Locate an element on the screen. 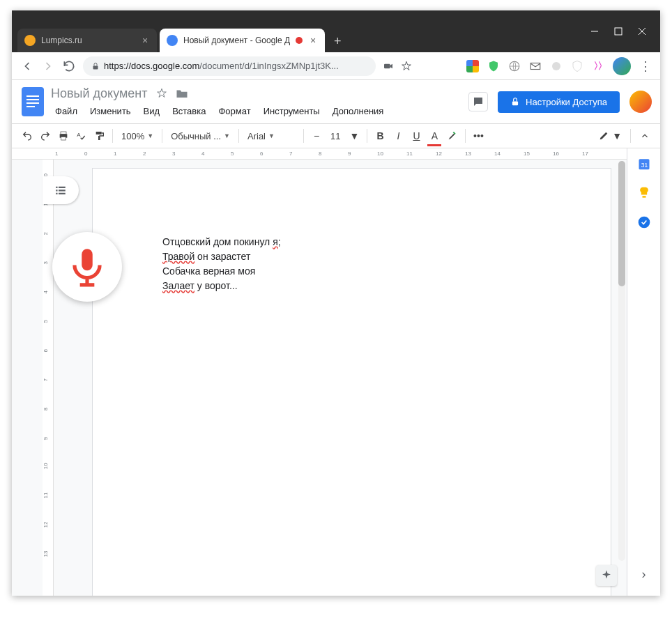 The height and width of the screenshot is (618, 672). minimize-icon is located at coordinates (595, 31).